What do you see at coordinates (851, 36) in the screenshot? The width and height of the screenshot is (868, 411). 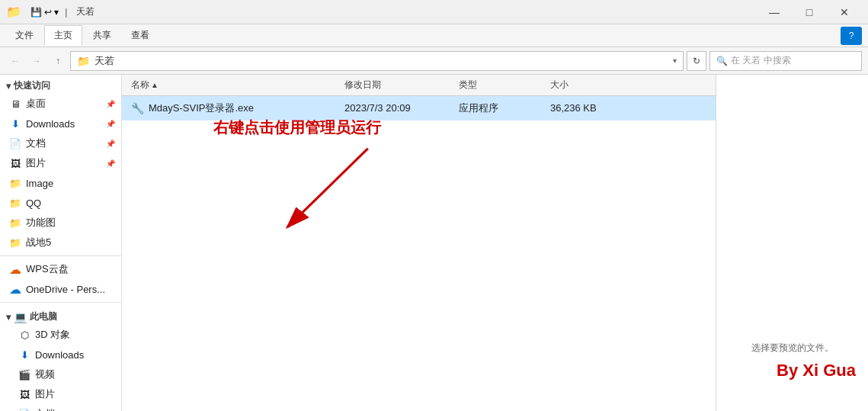 I see `help-button: ?` at bounding box center [851, 36].